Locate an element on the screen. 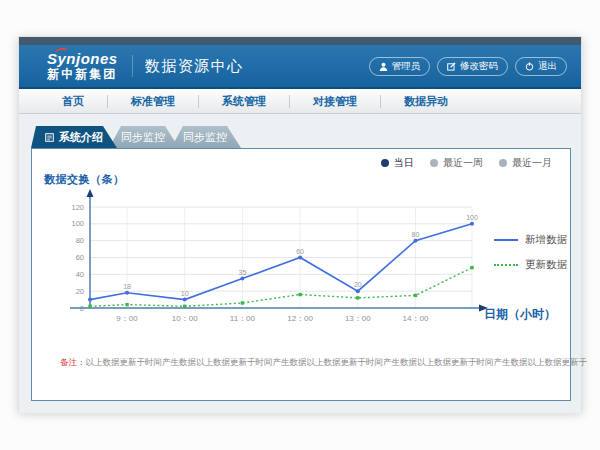 The image size is (600, 450). footnote-text: 以上数据更新于时间产生数据以上数据更新于时间产生数据以上数据更新于时间产生数据以… is located at coordinates (337, 362).